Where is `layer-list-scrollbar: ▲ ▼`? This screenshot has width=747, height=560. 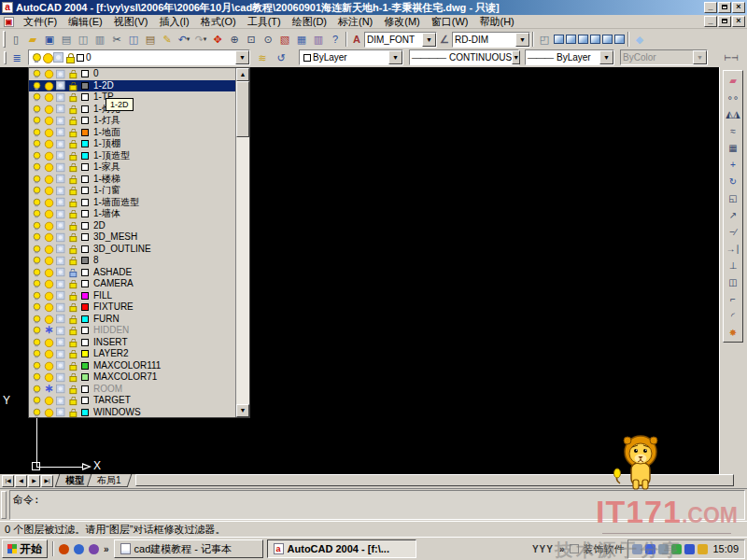
layer-list-scrollbar: ▲ ▼ is located at coordinates (243, 243).